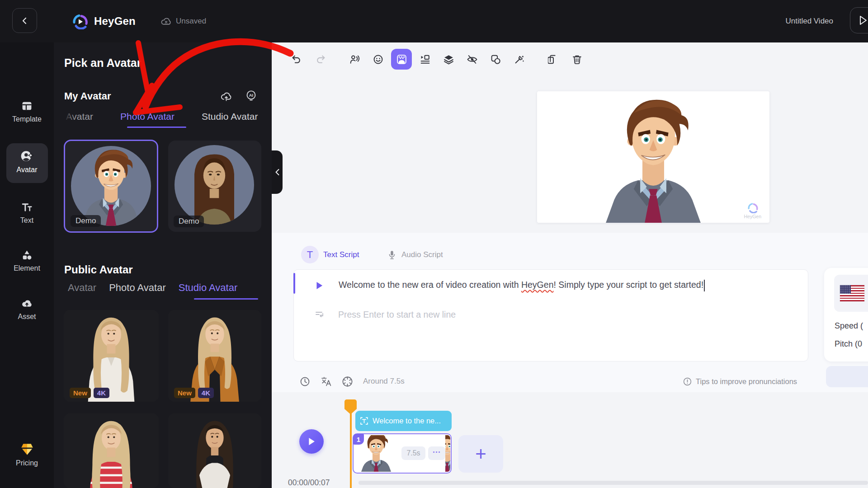  I want to click on voice-panel-button, so click(847, 377).